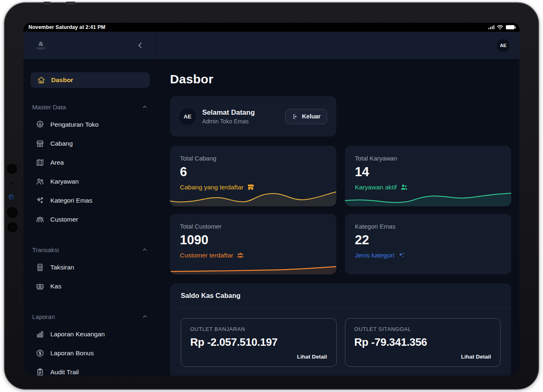  Describe the element at coordinates (306, 116) in the screenshot. I see `logout-button: Keluar` at that location.